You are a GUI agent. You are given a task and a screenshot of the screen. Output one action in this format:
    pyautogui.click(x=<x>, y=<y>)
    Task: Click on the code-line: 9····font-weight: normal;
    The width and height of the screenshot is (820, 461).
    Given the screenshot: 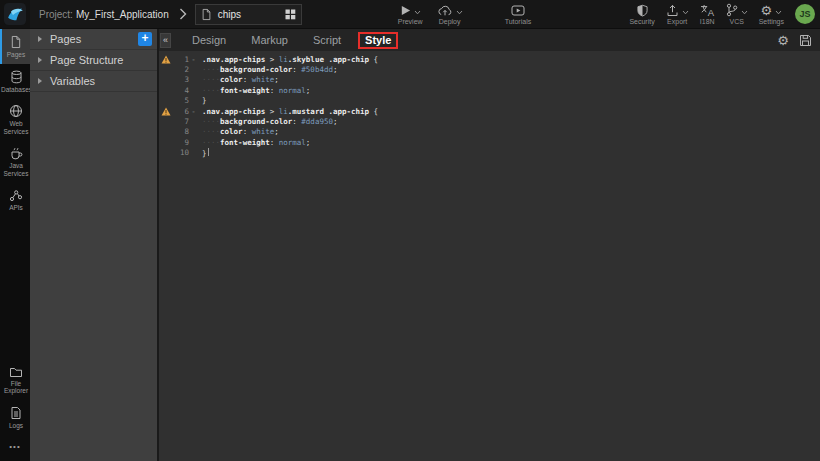 What is the action you would take?
    pyautogui.click(x=490, y=142)
    